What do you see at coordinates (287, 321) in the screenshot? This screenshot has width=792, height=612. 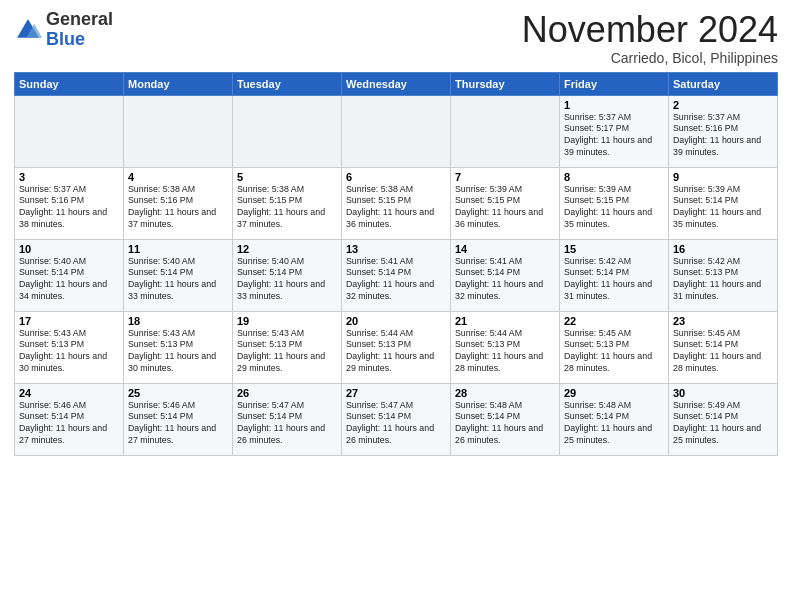 I see `day-number: 19` at bounding box center [287, 321].